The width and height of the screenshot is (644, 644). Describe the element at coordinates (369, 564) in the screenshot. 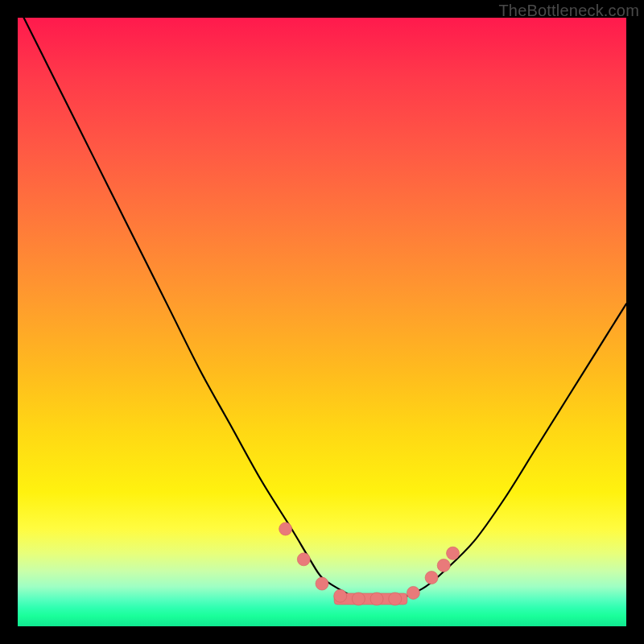

I see `curve-markers` at that location.